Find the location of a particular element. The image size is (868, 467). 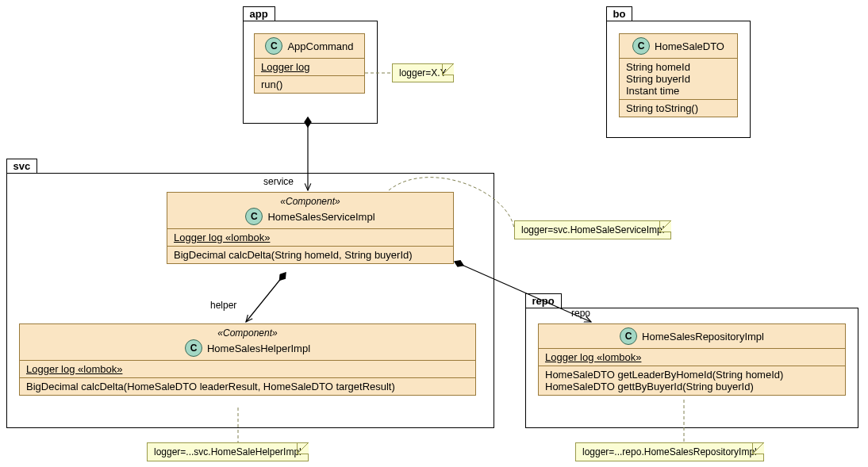

class-field: String homeId is located at coordinates (678, 67).